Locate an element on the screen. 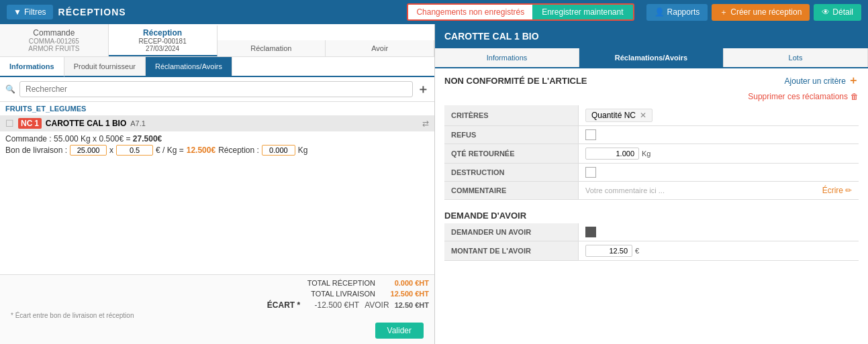  montant-avoir-label: MONTANT DE L'AVOIR is located at coordinates (512, 251).